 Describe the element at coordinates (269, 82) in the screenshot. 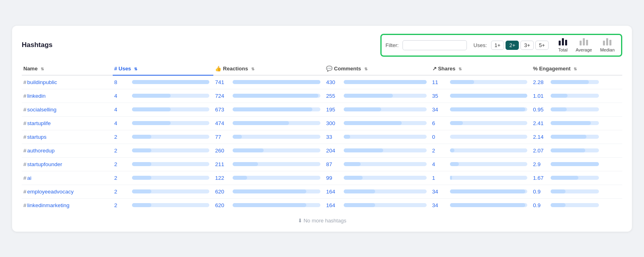

I see `cell-reactions: 741` at that location.